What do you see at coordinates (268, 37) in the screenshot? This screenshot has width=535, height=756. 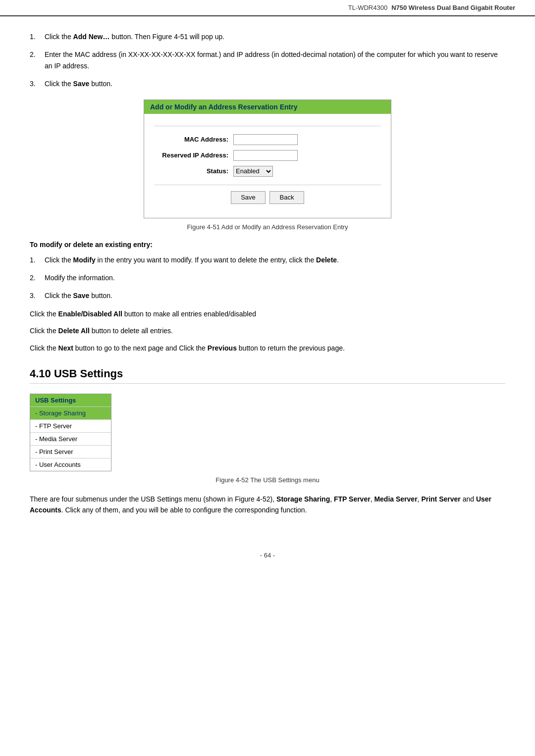 I see `step-1: 1. Click the Add New… button. Then Figur…` at bounding box center [268, 37].